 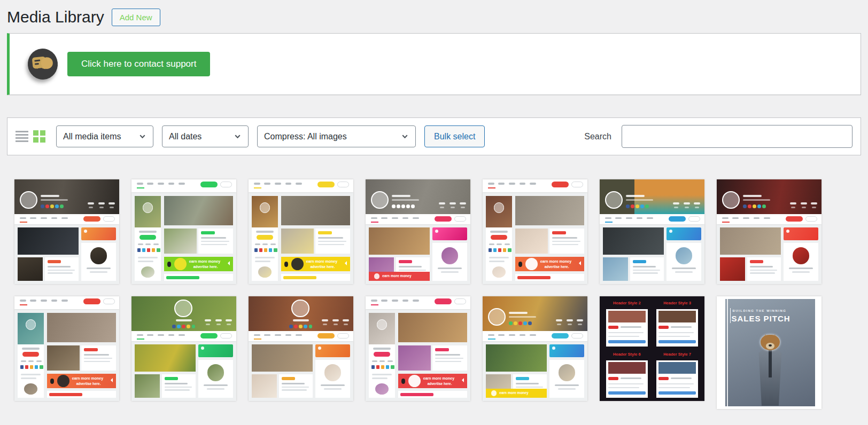 I want to click on grid-view-icon, so click(x=40, y=137).